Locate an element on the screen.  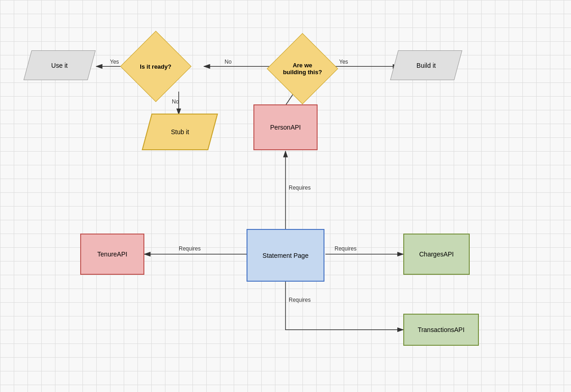
tenure-api-label: TenureAPI is located at coordinates (112, 254).